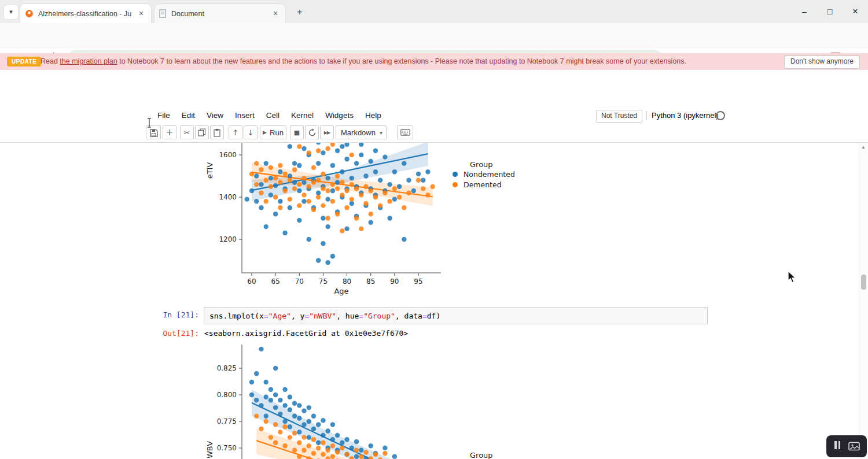  I want to click on svg-text: 1600, so click(228, 155).